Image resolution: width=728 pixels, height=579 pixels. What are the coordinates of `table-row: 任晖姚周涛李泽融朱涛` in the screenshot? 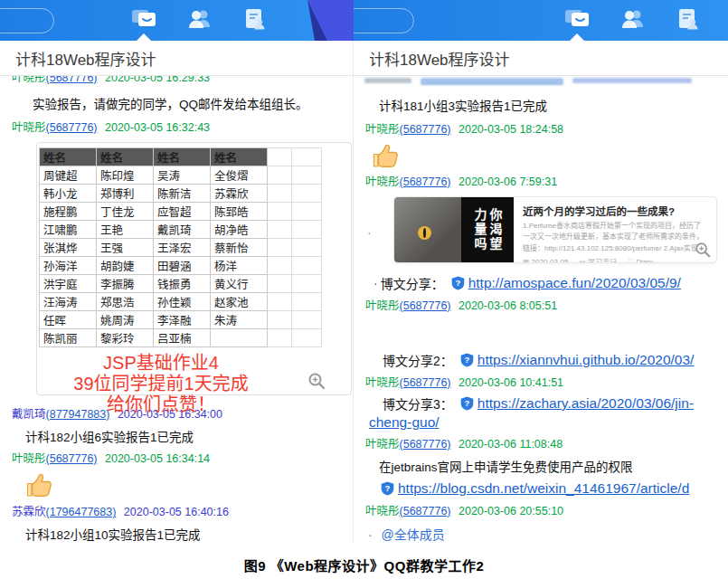 It's located at (181, 320).